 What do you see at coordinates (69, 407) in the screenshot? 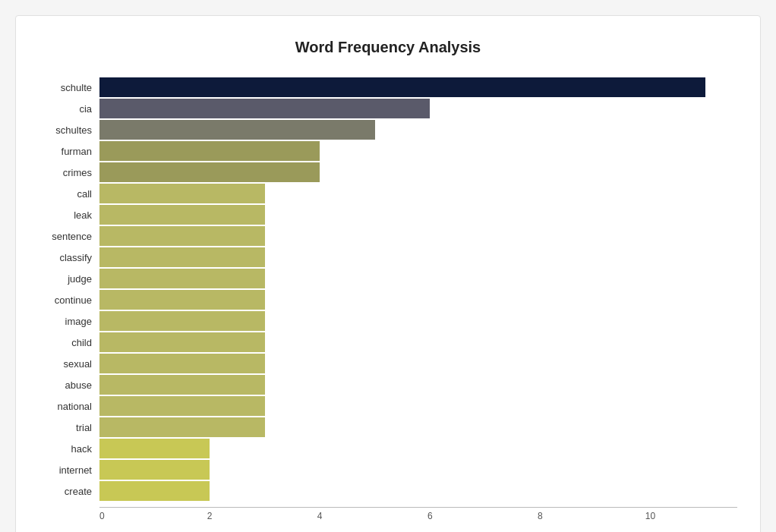
I see `bar-label: national` at bounding box center [69, 407].